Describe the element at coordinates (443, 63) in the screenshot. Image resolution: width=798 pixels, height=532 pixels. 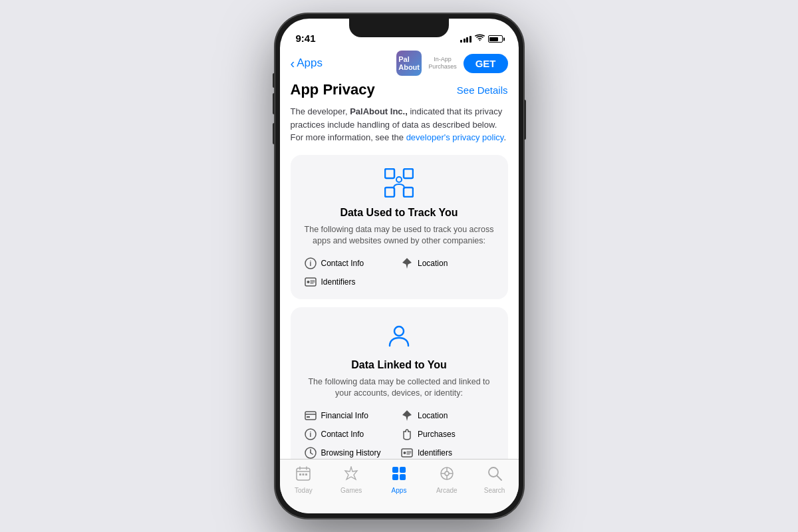
I see `iap-label: In-App Purchases` at that location.